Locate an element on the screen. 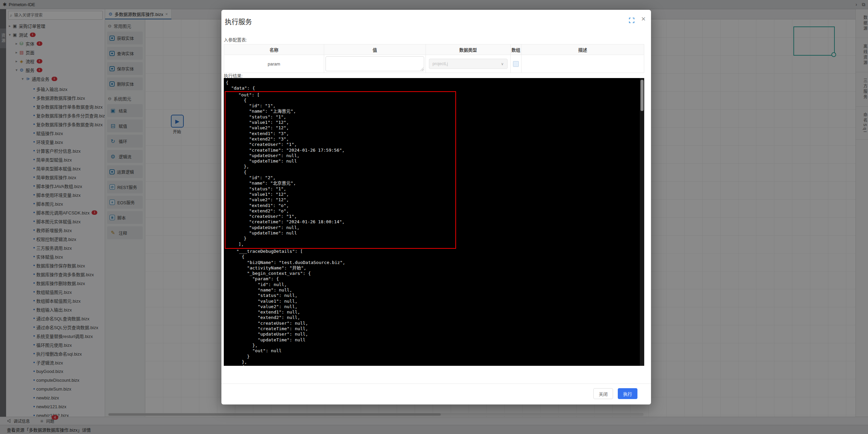 This screenshot has width=868, height=434. column-header-description: 描述 is located at coordinates (583, 50).